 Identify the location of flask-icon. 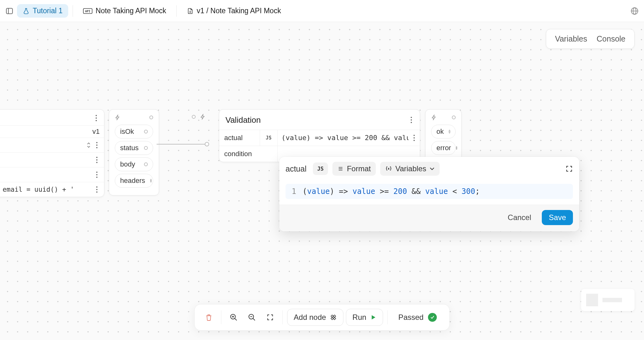
(26, 11).